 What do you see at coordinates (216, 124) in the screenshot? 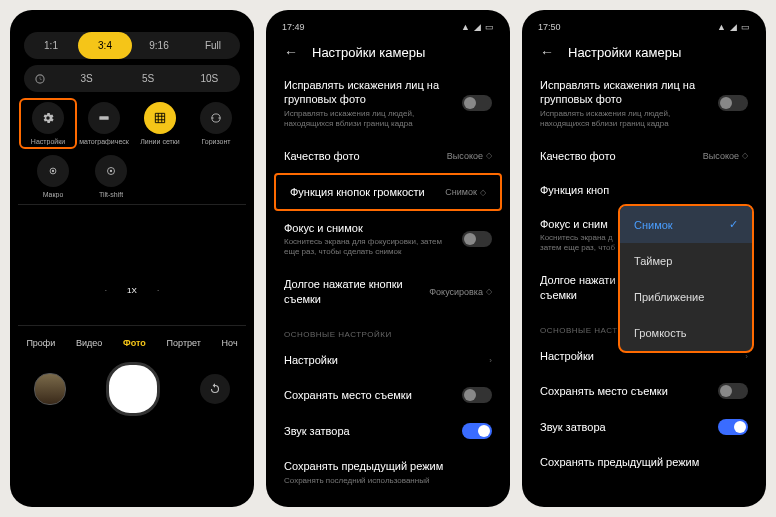
I see `tool-horizon: Горизонт` at bounding box center [216, 124].